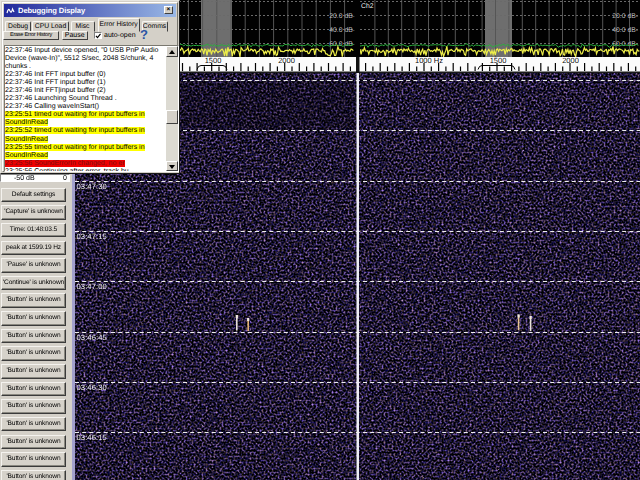  What do you see at coordinates (429, 60) in the screenshot?
I see `svg-text: 1000 Hz` at bounding box center [429, 60].